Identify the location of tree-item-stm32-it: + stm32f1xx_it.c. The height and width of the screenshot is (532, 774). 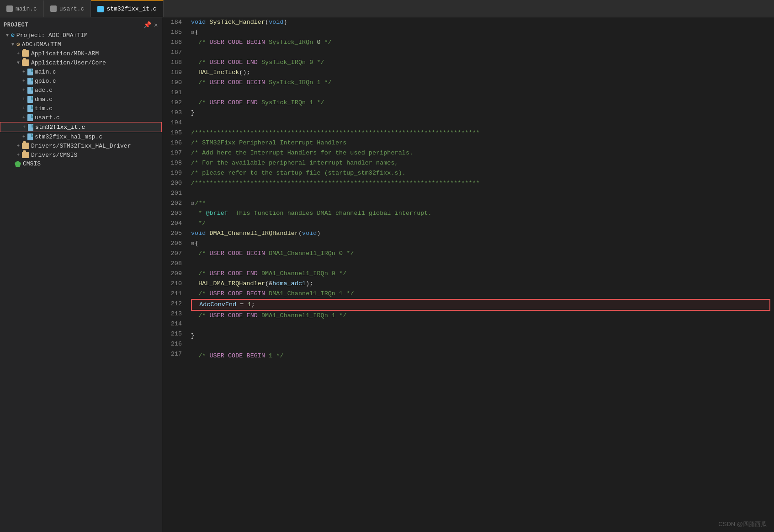
(81, 127).